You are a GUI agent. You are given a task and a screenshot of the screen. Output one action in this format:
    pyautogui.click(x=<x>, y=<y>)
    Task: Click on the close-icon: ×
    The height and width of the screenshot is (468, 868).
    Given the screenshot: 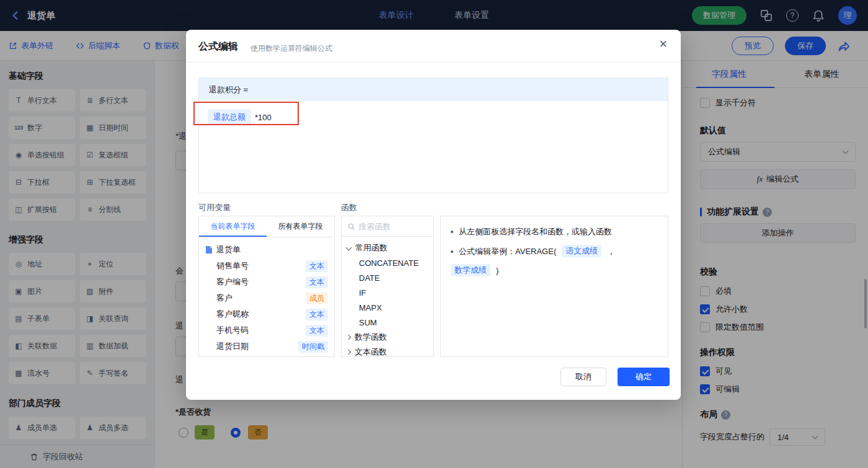 What is the action you would take?
    pyautogui.click(x=663, y=44)
    